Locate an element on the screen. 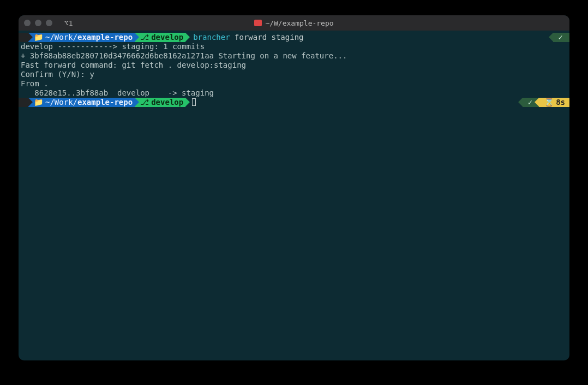 Image resolution: width=588 pixels, height=385 pixels. command-input: brancher forward staging is located at coordinates (244, 37).